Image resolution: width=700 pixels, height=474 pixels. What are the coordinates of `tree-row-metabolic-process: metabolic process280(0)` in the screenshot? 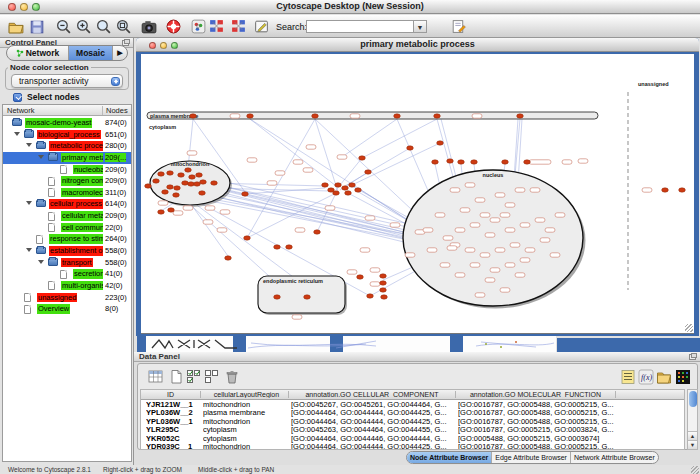 It's located at (67, 146).